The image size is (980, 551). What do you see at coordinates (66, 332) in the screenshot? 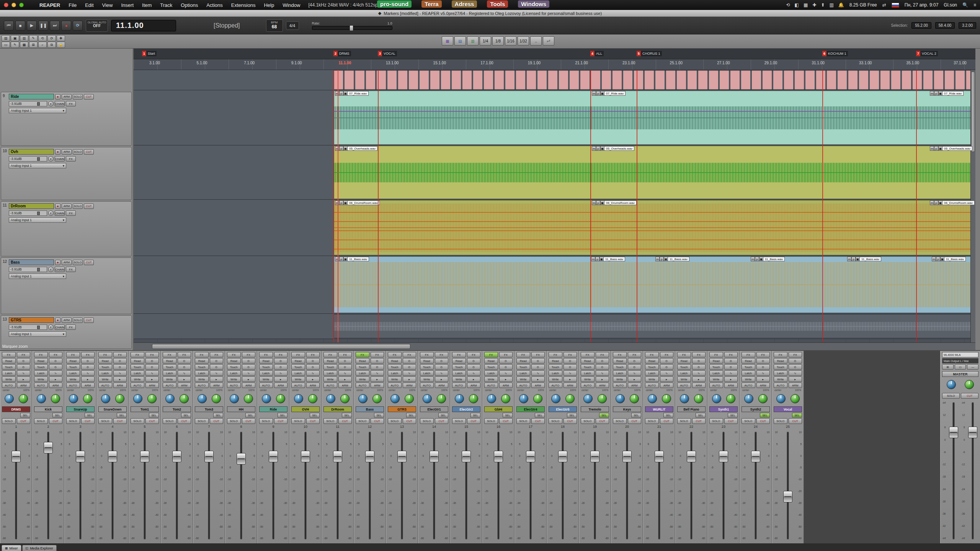
I see `tcp-track-gtrs: 13GTRS●ARMSOLOCUT-3.91dBECHAINFXAnalog I…` at bounding box center [66, 332].